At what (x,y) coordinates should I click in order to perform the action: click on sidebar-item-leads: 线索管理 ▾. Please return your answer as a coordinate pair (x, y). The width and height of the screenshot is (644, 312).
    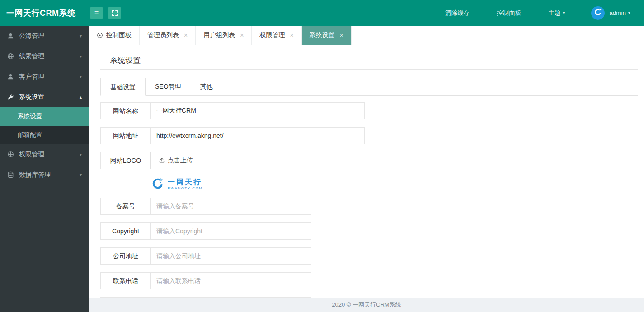
    Looking at the image, I should click on (44, 56).